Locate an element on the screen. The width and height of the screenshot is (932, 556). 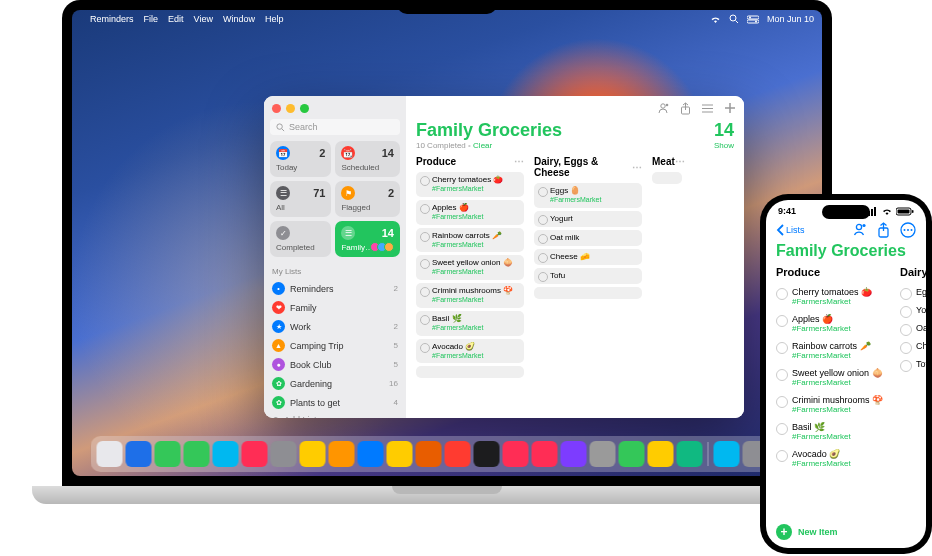
menu-view: View is located at coordinates (204, 19).